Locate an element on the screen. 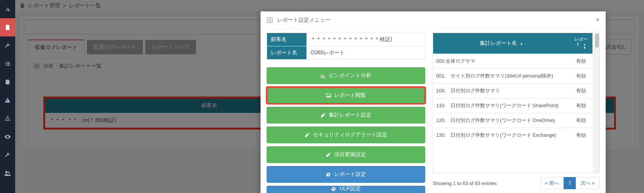 Image resolution: width=644 pixels, height=193 pixels. table-row: 000.全体ログサマ 有効 is located at coordinates (513, 62).